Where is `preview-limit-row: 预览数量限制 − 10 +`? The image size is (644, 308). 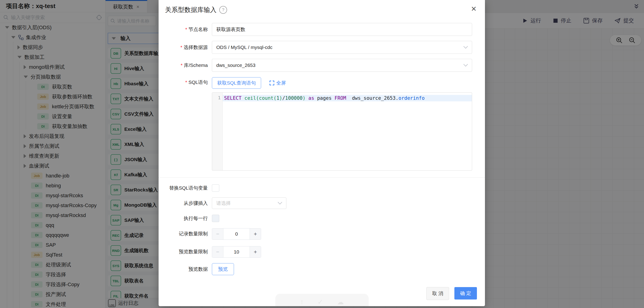 preview-limit-row: 预览数量限制 − 10 + is located at coordinates (318, 252).